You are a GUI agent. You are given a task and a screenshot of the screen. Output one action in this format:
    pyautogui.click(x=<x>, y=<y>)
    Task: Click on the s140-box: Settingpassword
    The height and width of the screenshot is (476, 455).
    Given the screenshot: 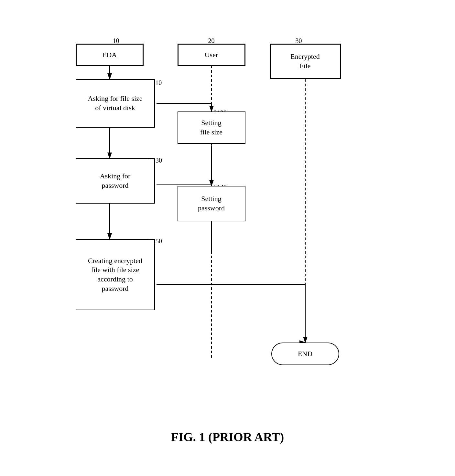 What is the action you would take?
    pyautogui.click(x=211, y=204)
    